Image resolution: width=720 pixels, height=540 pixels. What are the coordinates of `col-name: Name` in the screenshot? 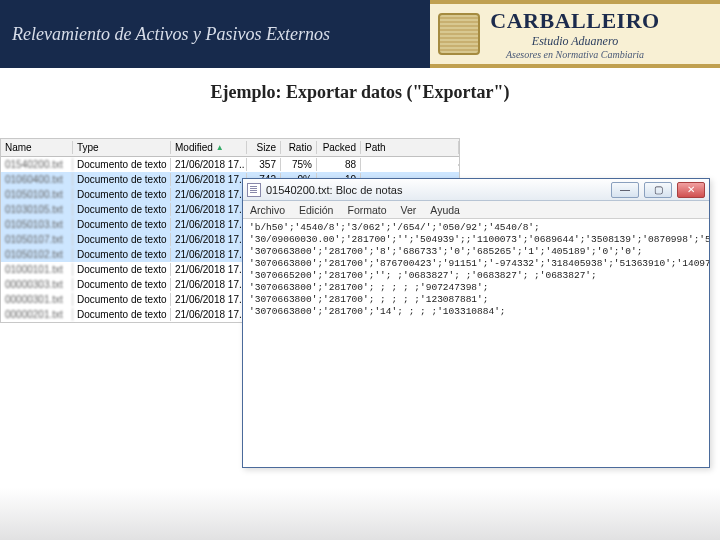 It's located at (37, 148).